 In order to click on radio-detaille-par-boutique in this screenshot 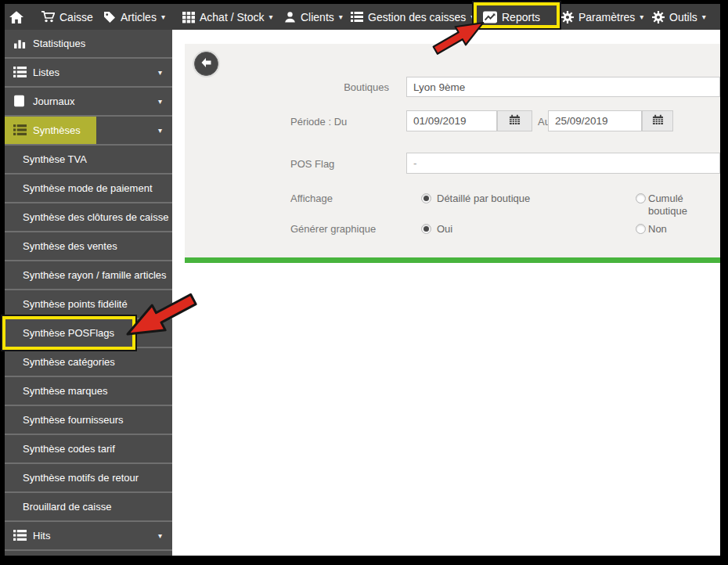, I will do `click(426, 199)`.